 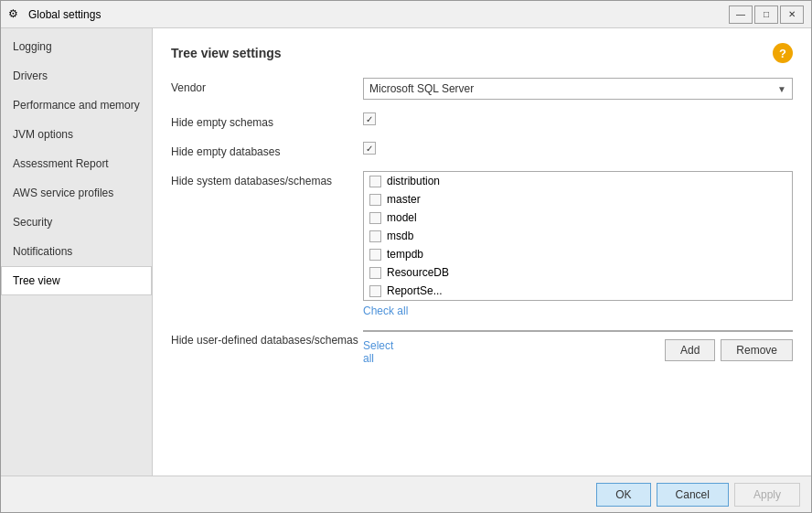 I want to click on hide-empty-databases-label: Hide empty databases, so click(x=267, y=150).